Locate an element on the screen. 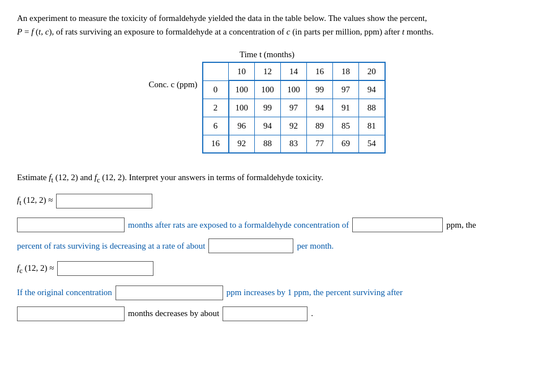  orig-conc-input is located at coordinates (169, 293).